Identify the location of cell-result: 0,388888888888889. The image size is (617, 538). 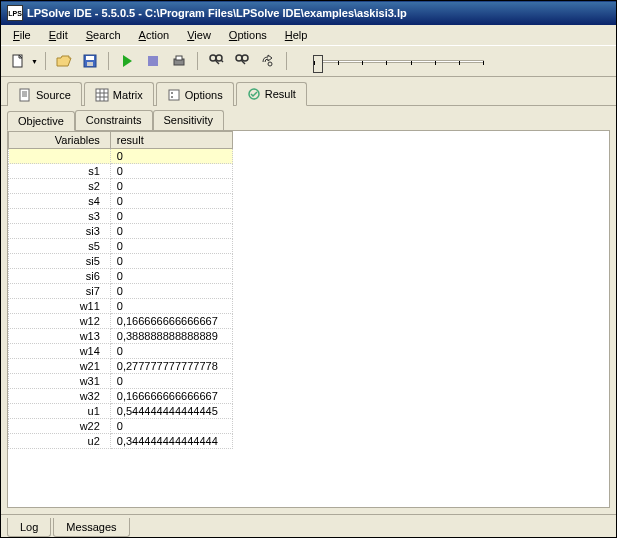
(171, 336).